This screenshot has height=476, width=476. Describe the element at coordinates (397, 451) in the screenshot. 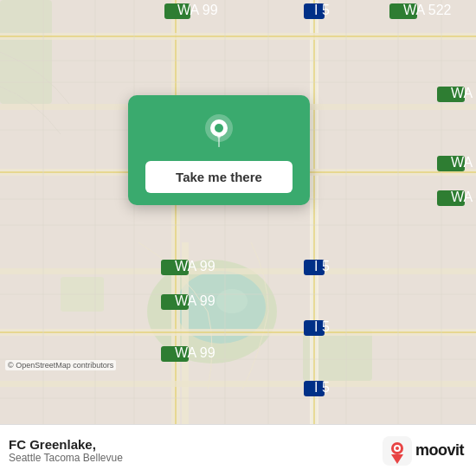

I see `moovit-brand-icon` at that location.